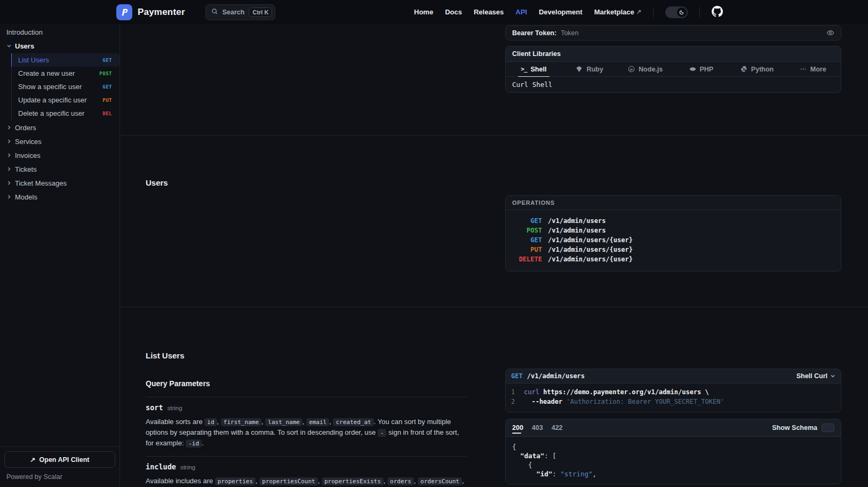 This screenshot has height=487, width=868. Describe the element at coordinates (639, 12) in the screenshot. I see `external-link-icon: ↗` at that location.